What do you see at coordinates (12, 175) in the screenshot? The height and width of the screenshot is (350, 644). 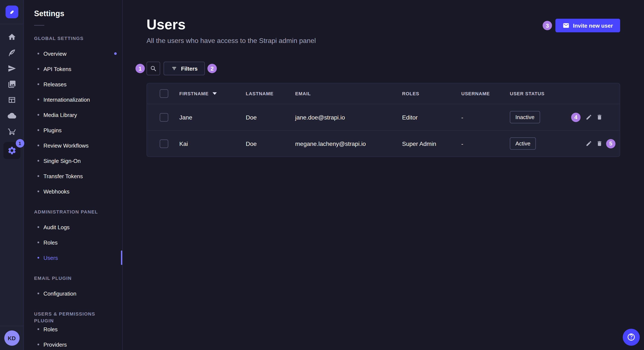 I see `rail-icon-list: 1` at bounding box center [12, 175].